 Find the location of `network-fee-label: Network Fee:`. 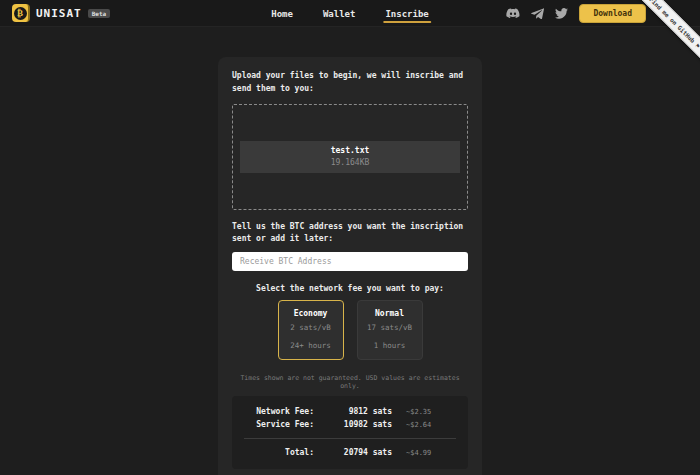

network-fee-label: Network Fee: is located at coordinates (279, 412).